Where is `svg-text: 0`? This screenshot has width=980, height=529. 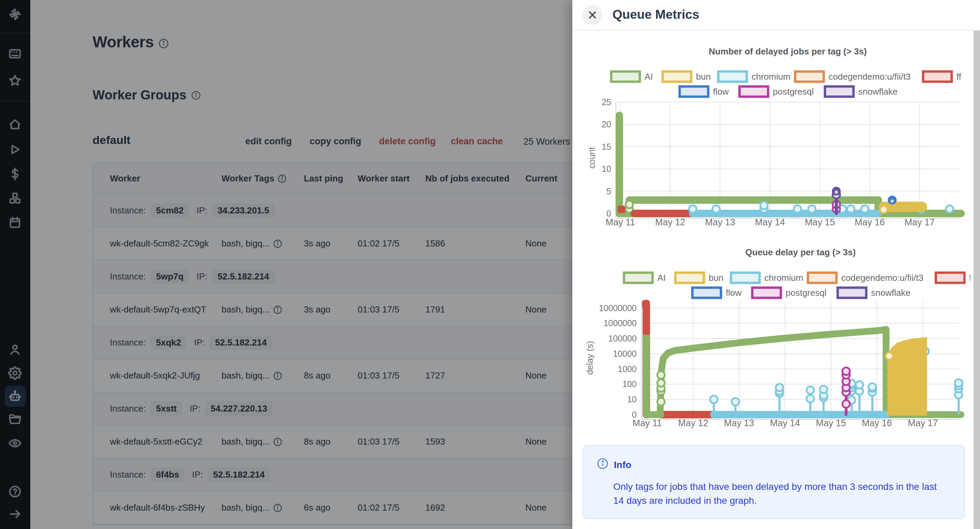
svg-text: 0 is located at coordinates (609, 213).